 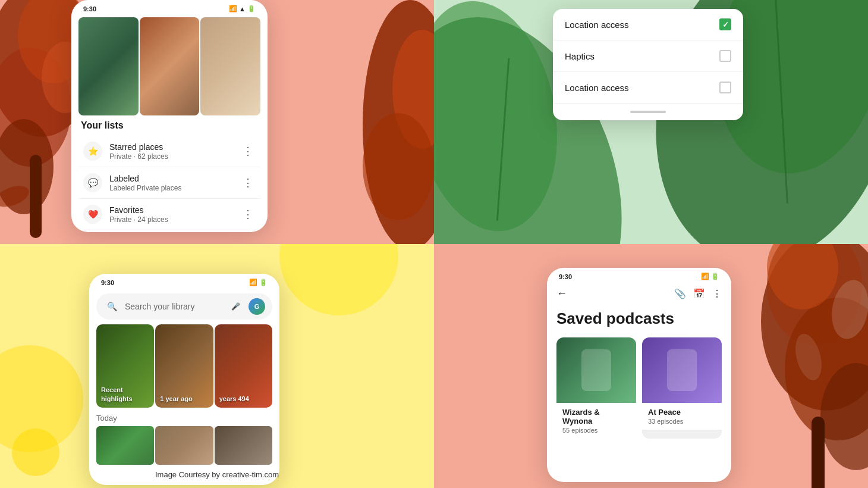 What do you see at coordinates (244, 399) in the screenshot?
I see `tile-label-2year: years 494` at bounding box center [244, 399].